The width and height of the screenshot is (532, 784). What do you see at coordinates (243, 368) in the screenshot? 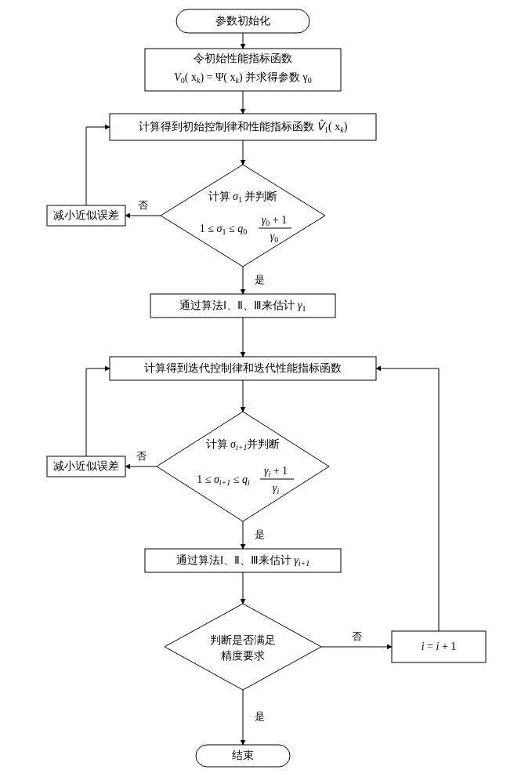
I see `calc-iter-label: 计算得到迭代控制律和迭代性能指标函数` at bounding box center [243, 368].